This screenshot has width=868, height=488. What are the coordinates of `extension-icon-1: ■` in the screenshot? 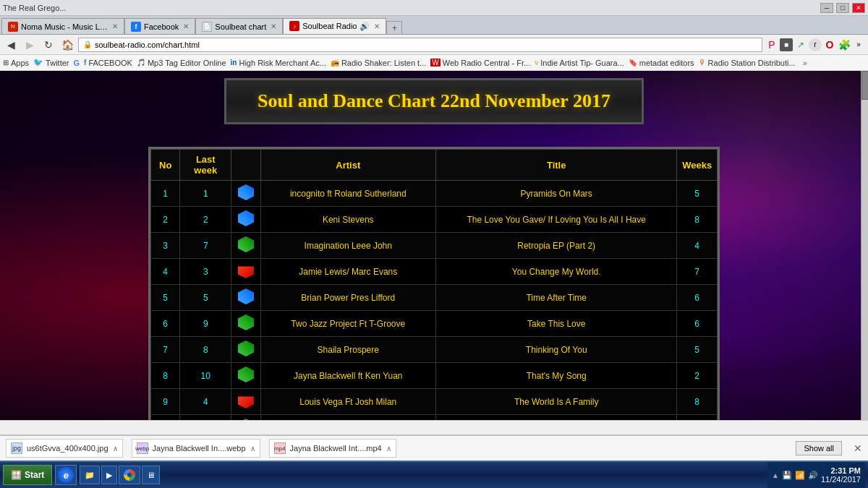 It's located at (786, 45).